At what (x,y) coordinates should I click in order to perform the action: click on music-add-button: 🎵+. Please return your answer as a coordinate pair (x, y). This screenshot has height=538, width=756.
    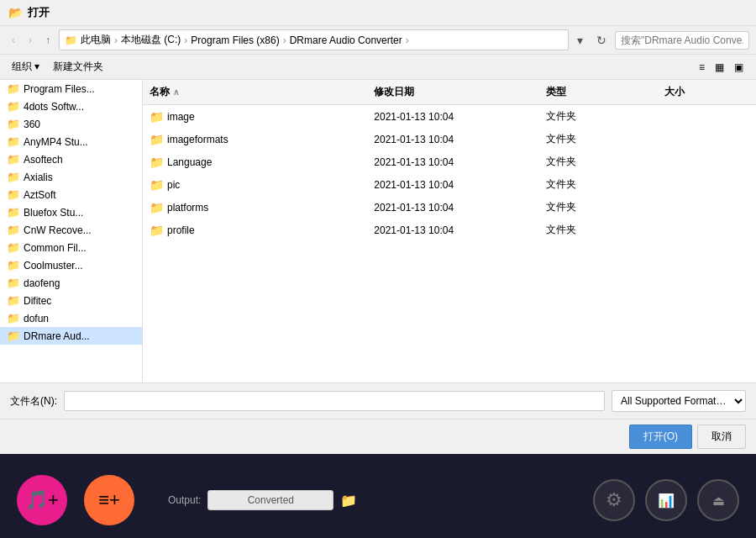
    Looking at the image, I should click on (42, 500).